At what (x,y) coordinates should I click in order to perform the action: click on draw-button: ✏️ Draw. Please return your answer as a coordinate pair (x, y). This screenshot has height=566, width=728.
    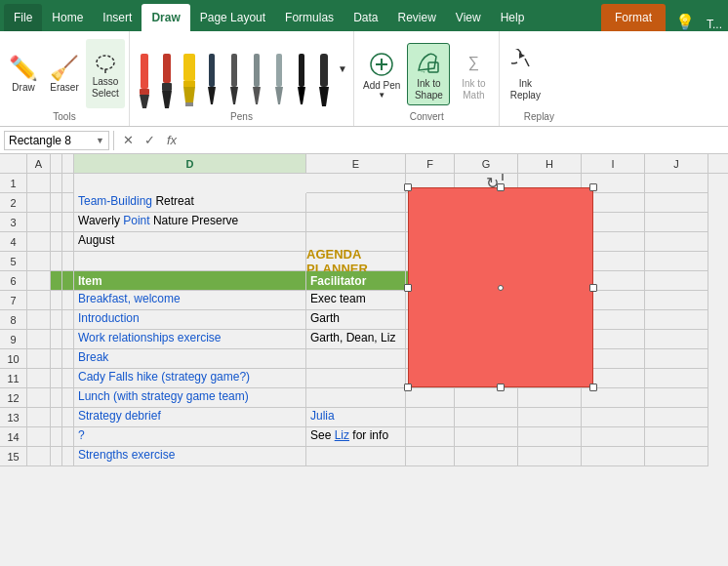
    Looking at the image, I should click on (23, 74).